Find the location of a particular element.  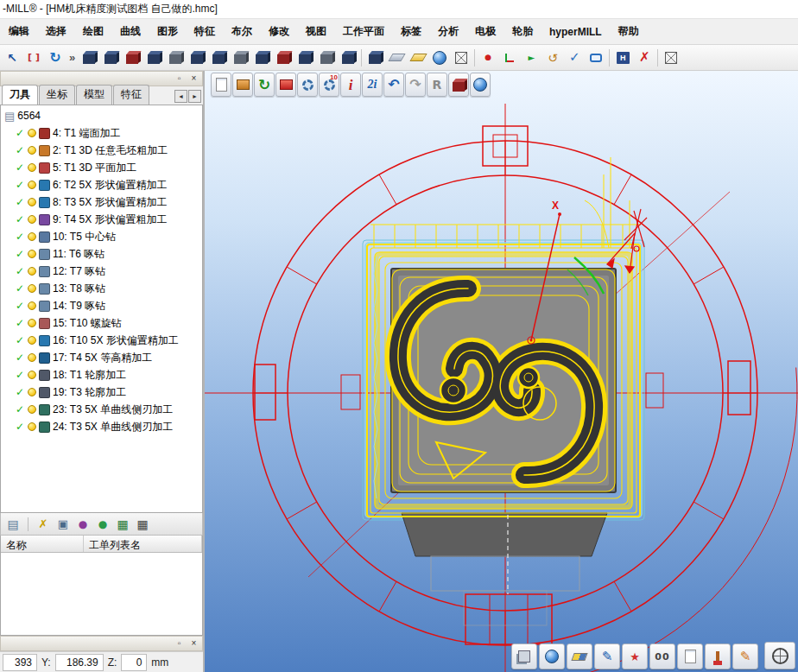

menu-item: 标签 is located at coordinates (411, 31).